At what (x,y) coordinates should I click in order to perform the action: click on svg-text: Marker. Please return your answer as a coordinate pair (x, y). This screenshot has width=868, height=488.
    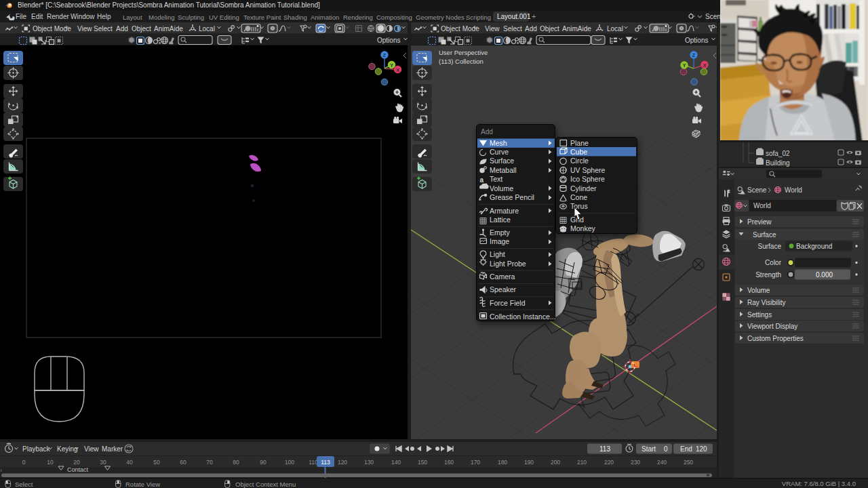
    Looking at the image, I should click on (113, 449).